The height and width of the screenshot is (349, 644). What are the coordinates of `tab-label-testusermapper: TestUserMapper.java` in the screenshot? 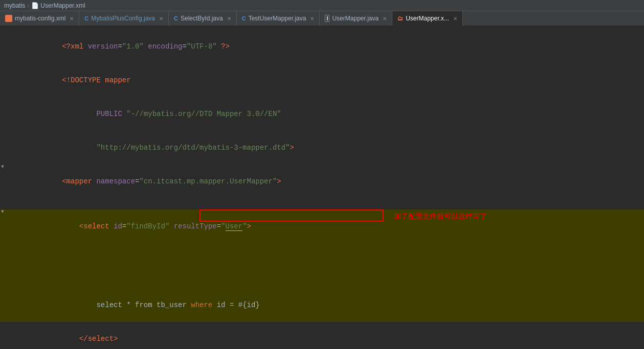 It's located at (277, 18).